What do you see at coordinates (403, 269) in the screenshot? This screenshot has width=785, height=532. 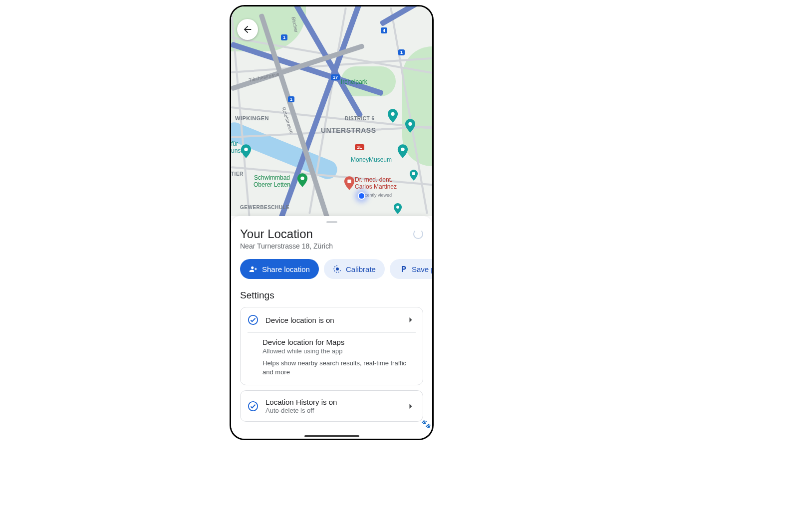 I see `parking-icon` at bounding box center [403, 269].